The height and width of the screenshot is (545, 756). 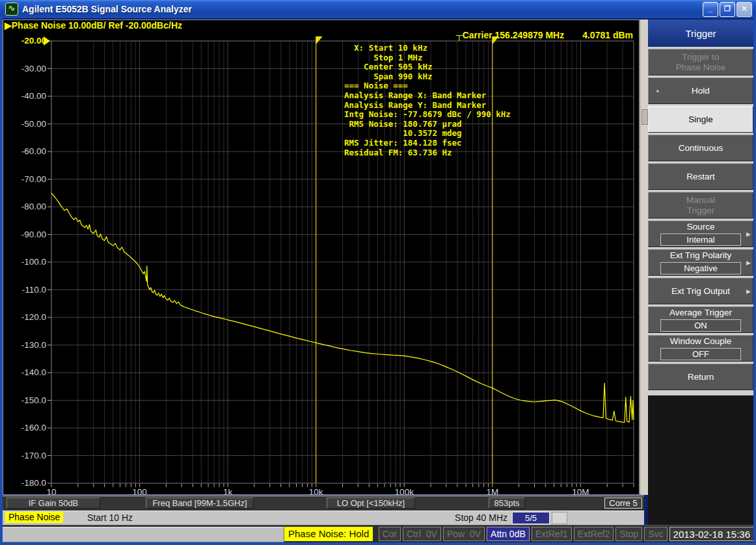 What do you see at coordinates (390, 534) in the screenshot?
I see `status-chip-cor: Cor` at bounding box center [390, 534].